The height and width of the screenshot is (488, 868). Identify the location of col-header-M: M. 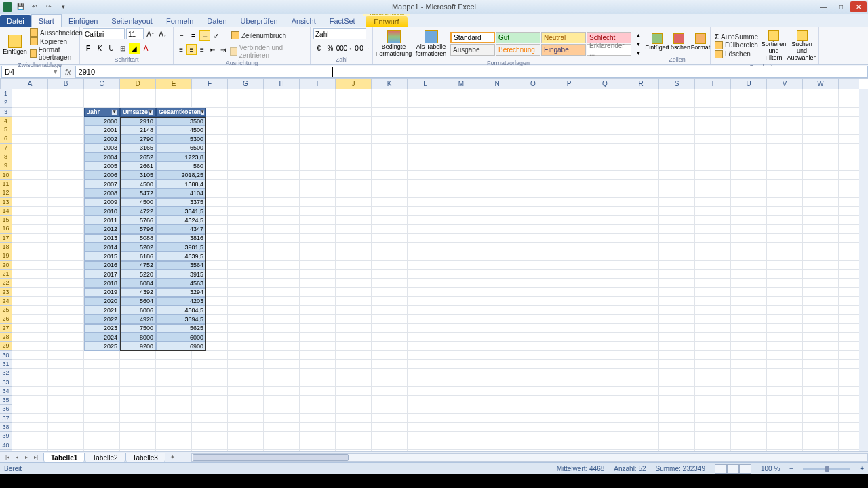
(461, 84).